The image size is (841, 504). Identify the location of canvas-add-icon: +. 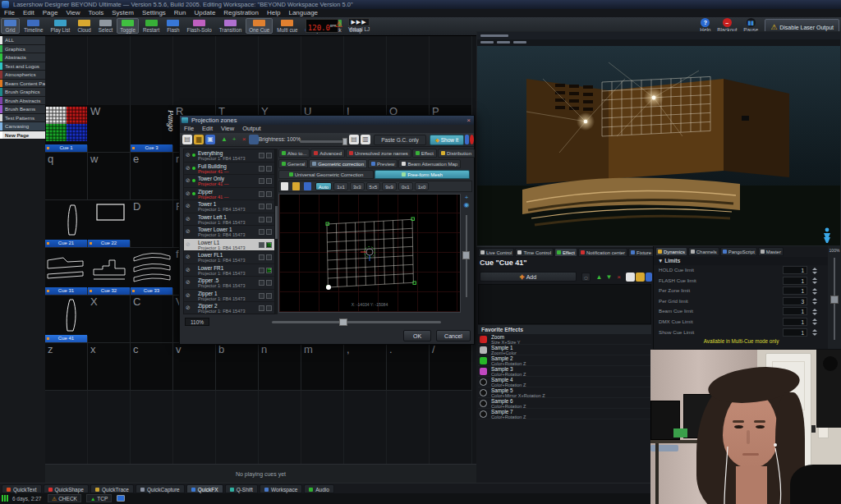
(466, 198).